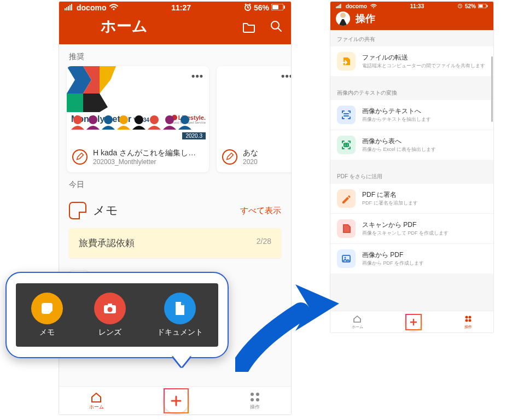  I want to click on action-title: 画像からテキストへ, so click(397, 112).